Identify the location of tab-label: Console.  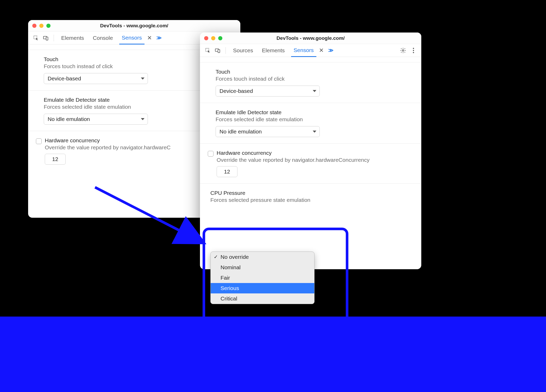
(103, 38).